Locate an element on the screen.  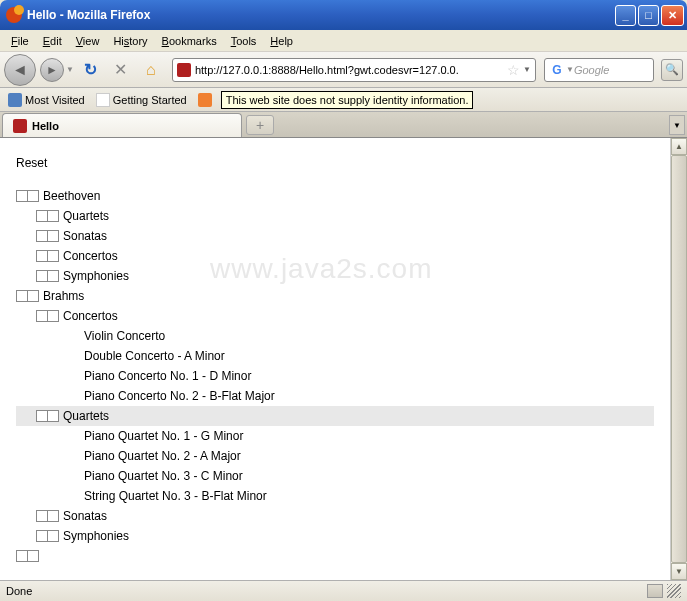
tree-row: Beethoven is located at coordinates (335, 196).